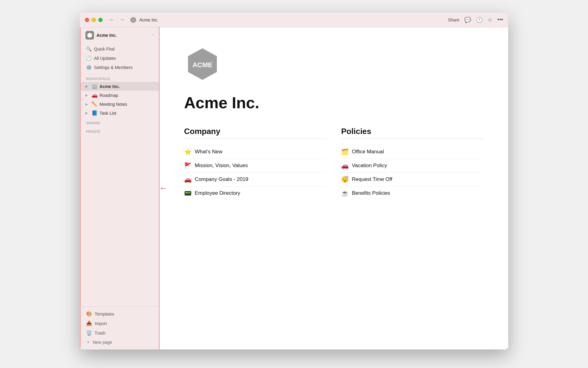 The height and width of the screenshot is (368, 588). What do you see at coordinates (122, 20) in the screenshot?
I see `forward-button: →` at bounding box center [122, 20].